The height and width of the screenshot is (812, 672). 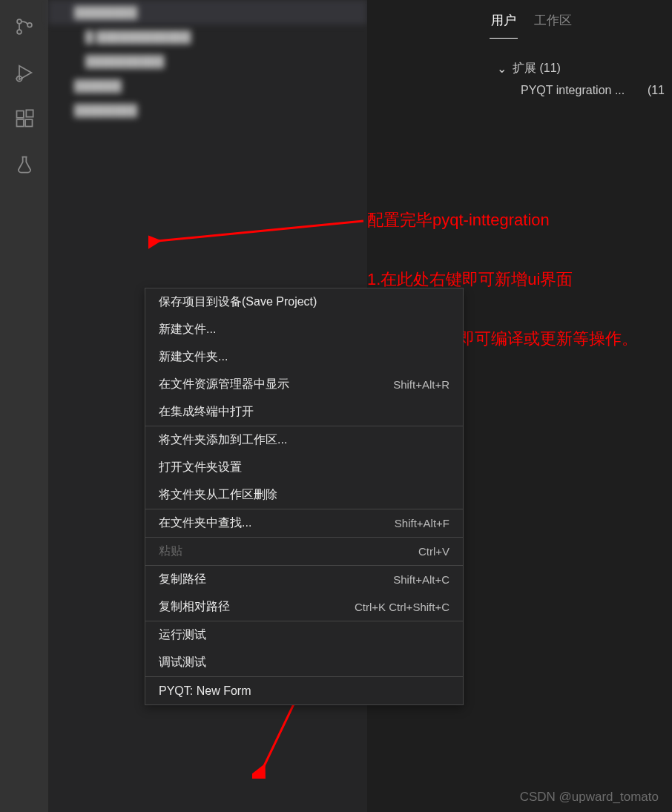 I want to click on menu-label: 复制路径, so click(x=182, y=580).